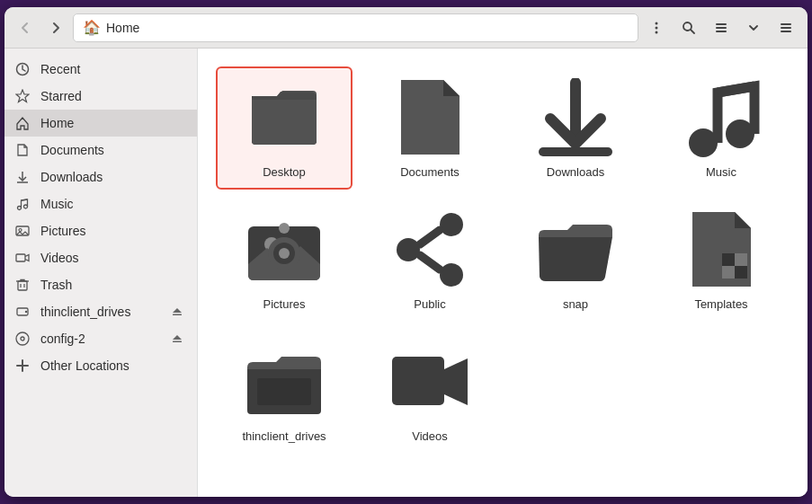 The image size is (812, 504). What do you see at coordinates (721, 28) in the screenshot?
I see `list-view-button` at bounding box center [721, 28].